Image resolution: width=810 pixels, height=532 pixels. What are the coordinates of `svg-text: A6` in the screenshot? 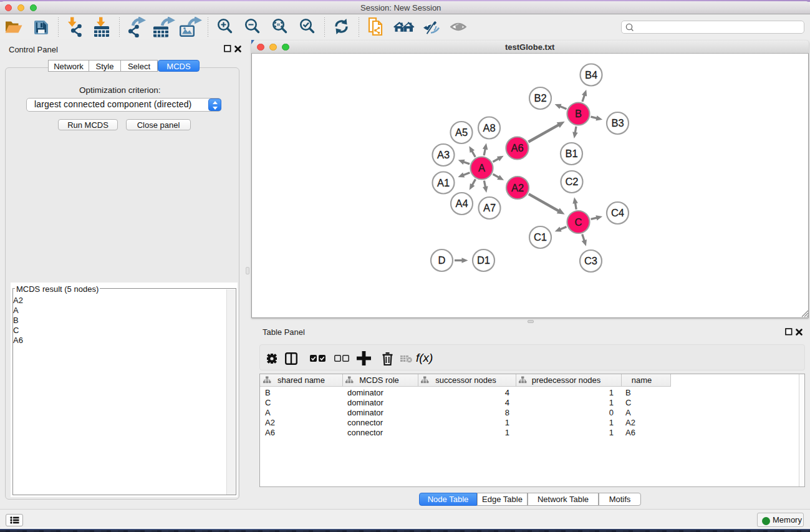 It's located at (517, 148).